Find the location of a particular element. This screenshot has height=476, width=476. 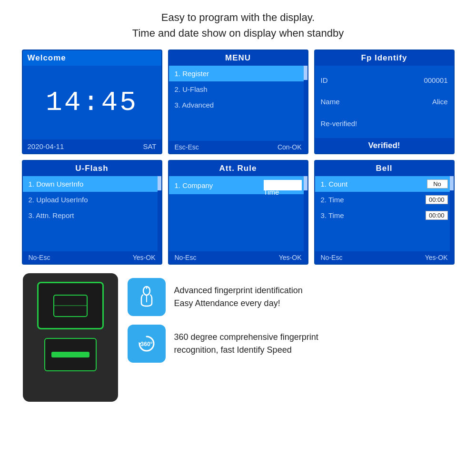

attrule-scrollbar is located at coordinates (306, 214).